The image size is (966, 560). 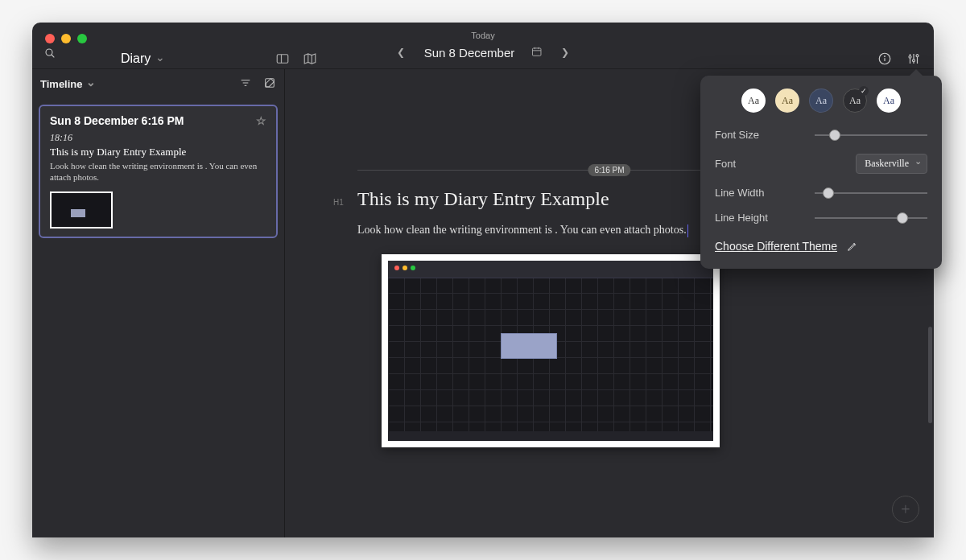 I want to click on filter-icon, so click(x=246, y=84).